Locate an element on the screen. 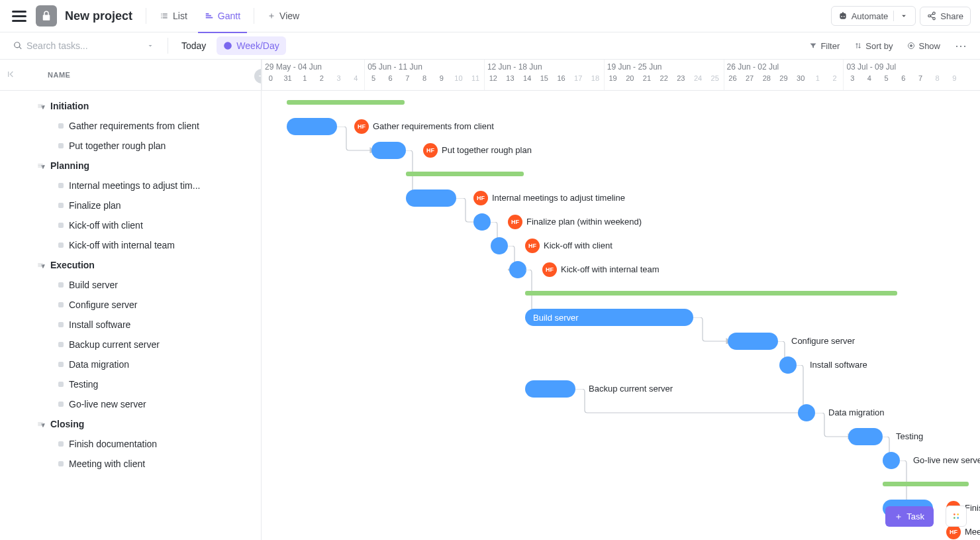  task-row: Data migration is located at coordinates (130, 364).